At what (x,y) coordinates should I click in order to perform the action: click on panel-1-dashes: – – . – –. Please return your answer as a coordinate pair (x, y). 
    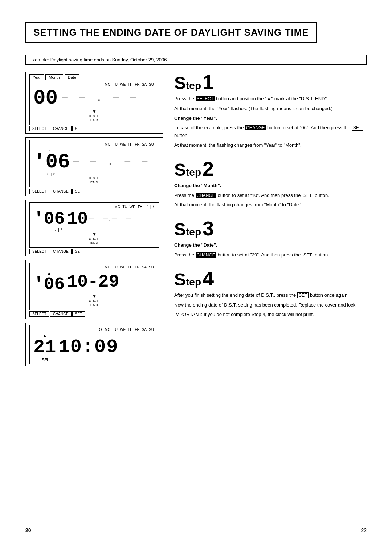
    Looking at the image, I should click on (99, 98).